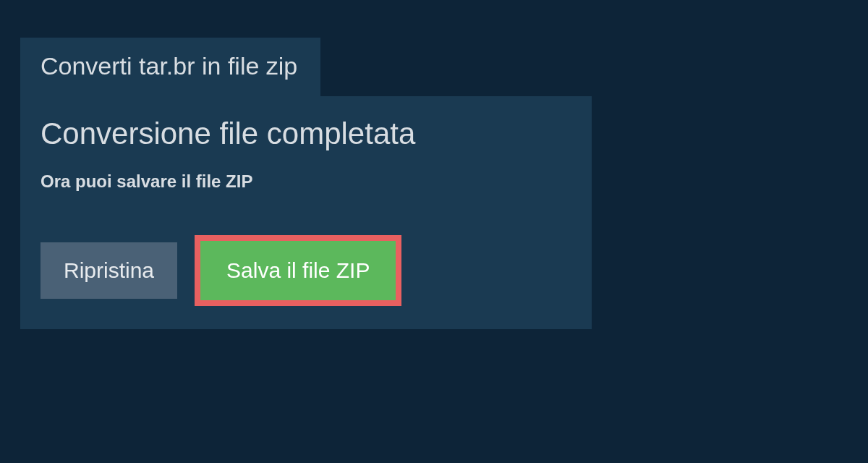 The image size is (868, 463). I want to click on reset-button: Ripristina, so click(109, 271).